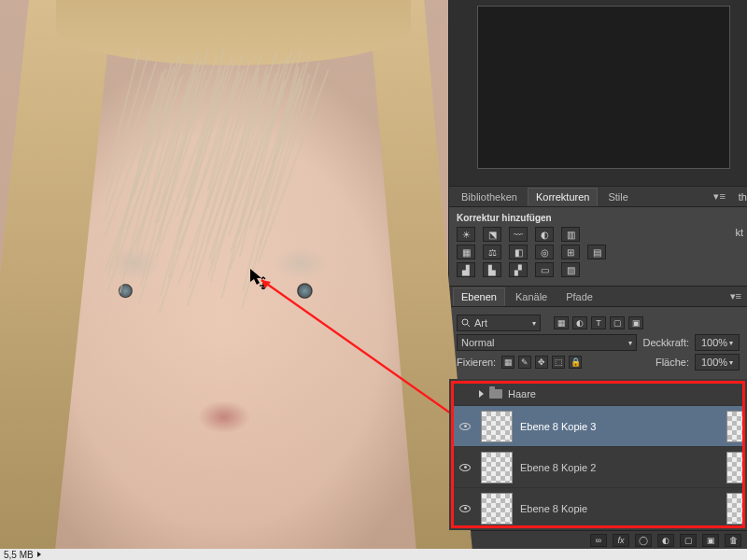 This screenshot has width=747, height=560. I want to click on layer-row: Ebene 8 Kopie 3, so click(598, 426).